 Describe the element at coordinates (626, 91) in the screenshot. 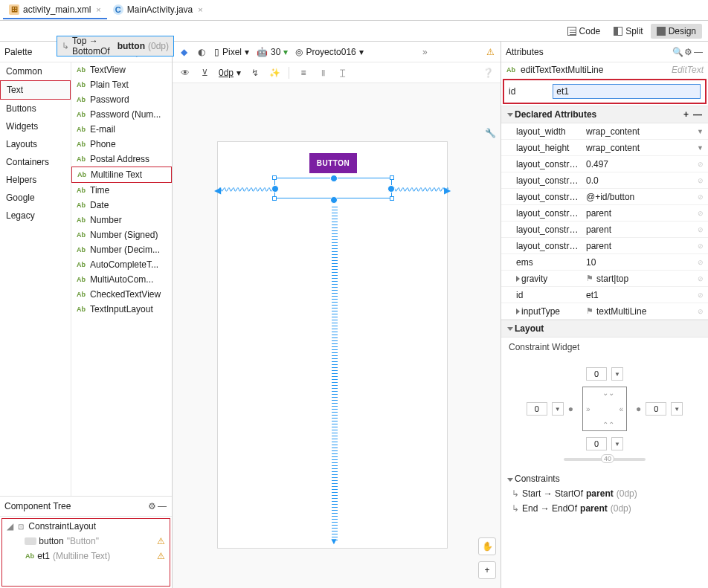

I see `id-input` at that location.